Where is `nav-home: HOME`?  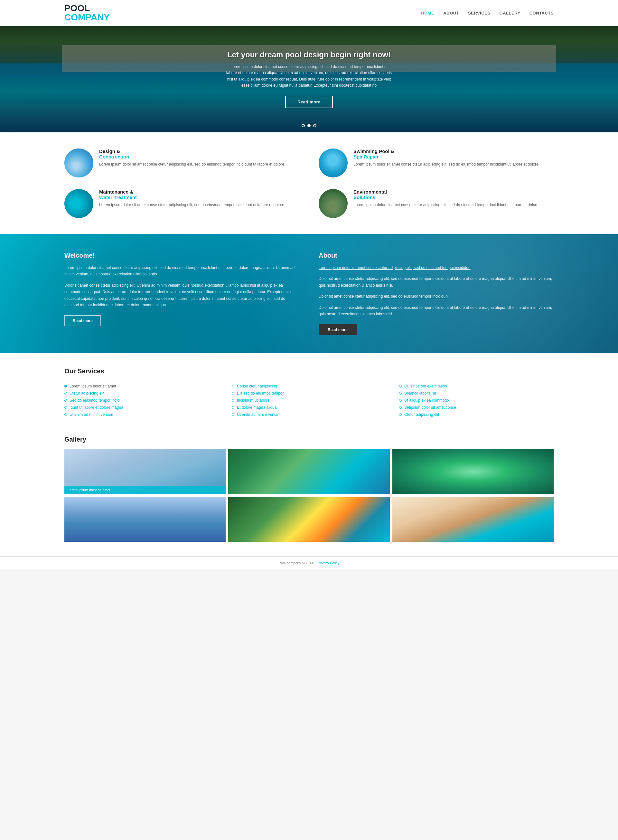 nav-home: HOME is located at coordinates (428, 13).